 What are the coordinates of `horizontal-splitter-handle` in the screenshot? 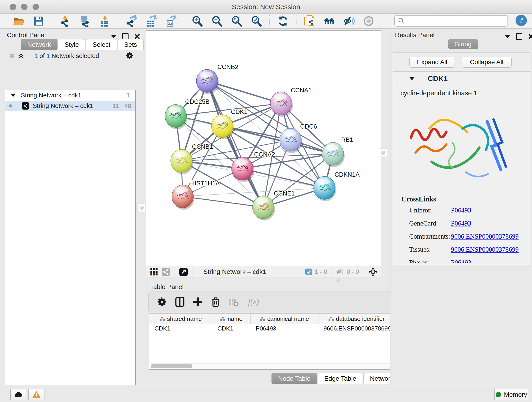 It's located at (338, 280).